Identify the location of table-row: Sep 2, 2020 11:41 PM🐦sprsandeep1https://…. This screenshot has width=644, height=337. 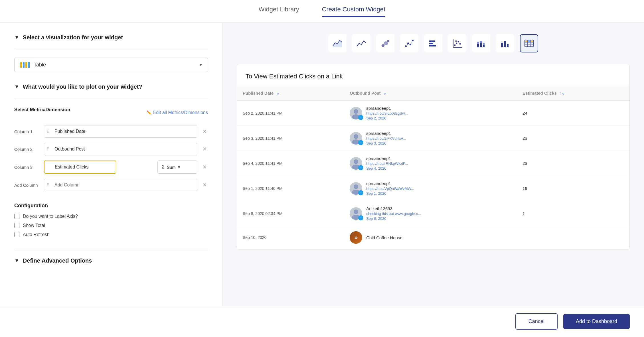
(433, 113).